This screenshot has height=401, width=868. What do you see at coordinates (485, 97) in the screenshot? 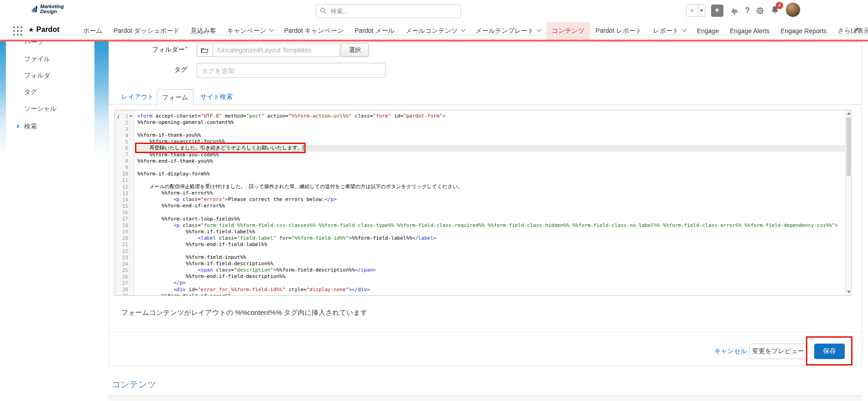
I see `editor-tabs: レイアウト フォーム サイト検索` at bounding box center [485, 97].